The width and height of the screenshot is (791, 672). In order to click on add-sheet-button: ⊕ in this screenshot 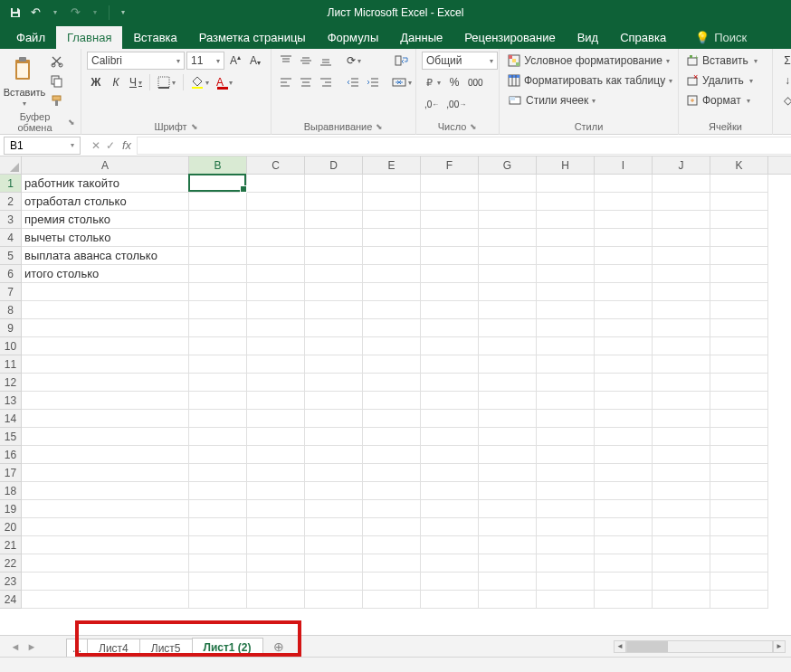, I will do `click(279, 647)`.